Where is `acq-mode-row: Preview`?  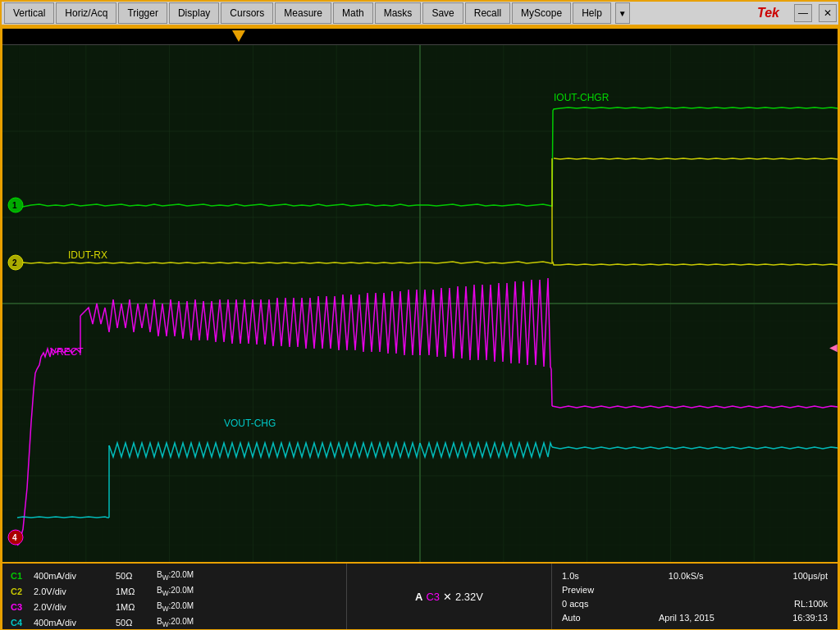 acq-mode-row: Preview is located at coordinates (695, 590).